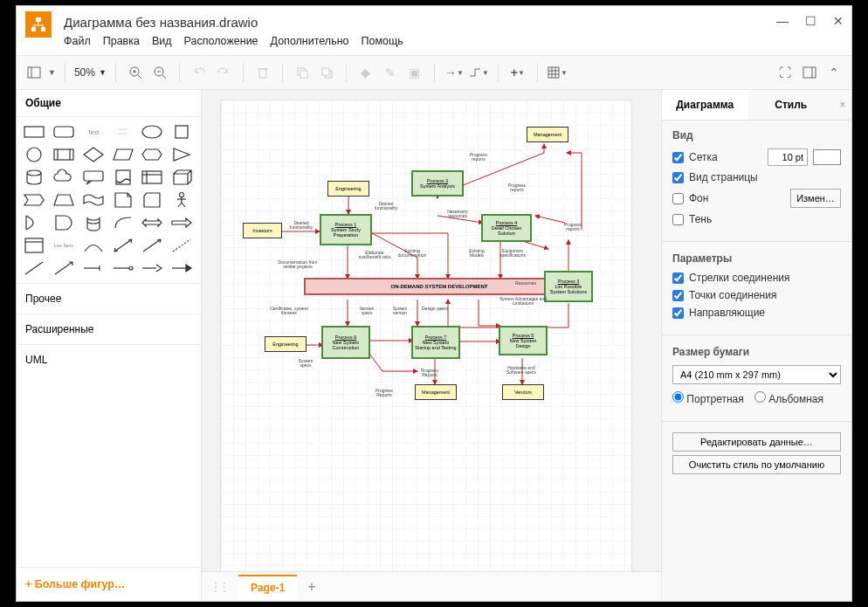 The image size is (868, 607). Describe the element at coordinates (523, 392) in the screenshot. I see `node-vendors: Vendors` at that location.